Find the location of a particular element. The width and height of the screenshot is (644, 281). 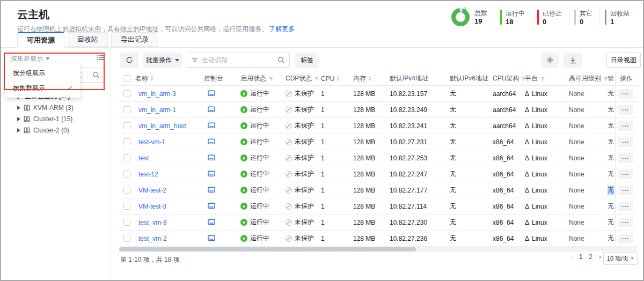

column-header-启用状态: 启用状态 is located at coordinates (263, 78).